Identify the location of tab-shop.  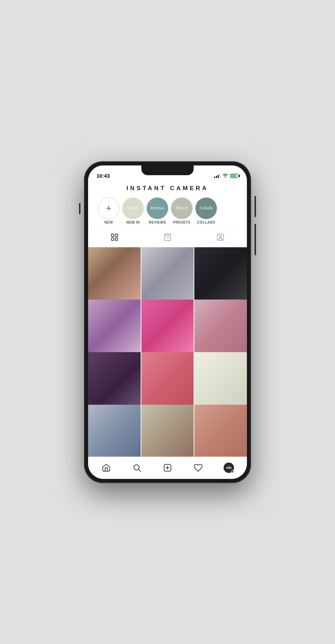
(168, 238).